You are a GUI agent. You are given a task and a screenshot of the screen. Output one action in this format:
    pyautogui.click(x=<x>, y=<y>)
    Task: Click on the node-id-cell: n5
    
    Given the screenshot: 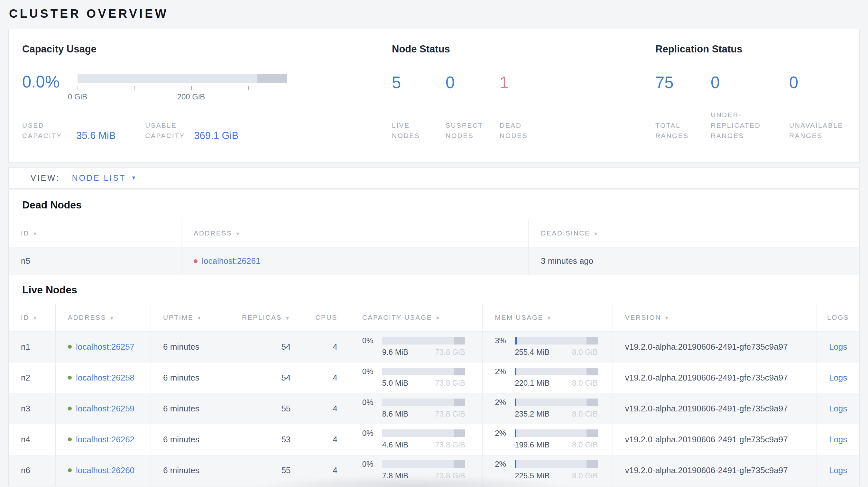 What is the action you would take?
    pyautogui.click(x=95, y=261)
    